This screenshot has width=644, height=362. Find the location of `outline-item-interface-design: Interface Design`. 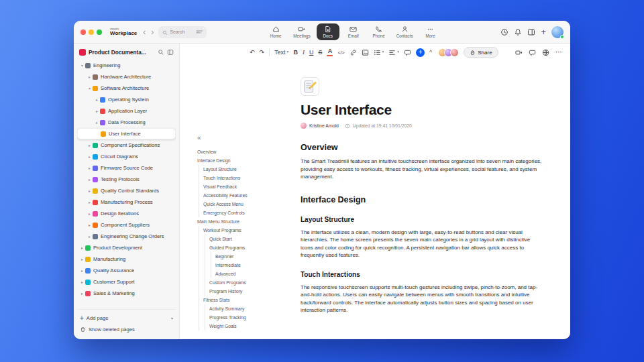

outline-item-interface-design: Interface Design is located at coordinates (237, 161).